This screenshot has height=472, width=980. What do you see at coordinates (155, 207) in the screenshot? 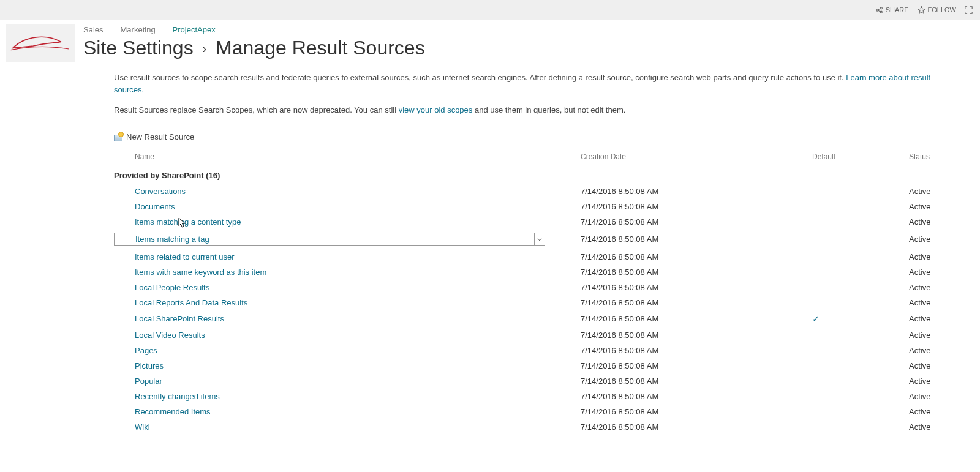
I see `result-source-link: Documents` at bounding box center [155, 207].